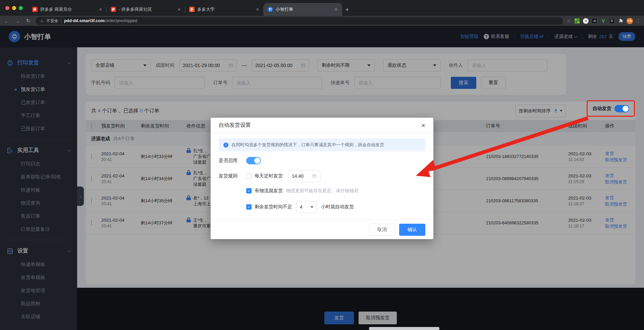 This screenshot has height=330, width=644. What do you see at coordinates (337, 207) in the screenshot?
I see `remaining-rule-suffix: 小时就自动发货` at bounding box center [337, 207].